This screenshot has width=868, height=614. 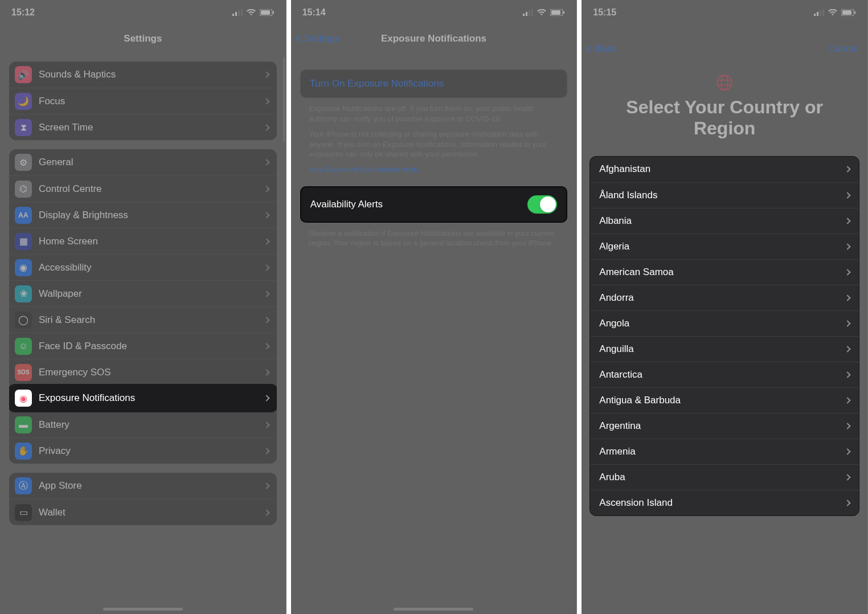 What do you see at coordinates (614, 247) in the screenshot?
I see `country-label: Algeria` at bounding box center [614, 247].